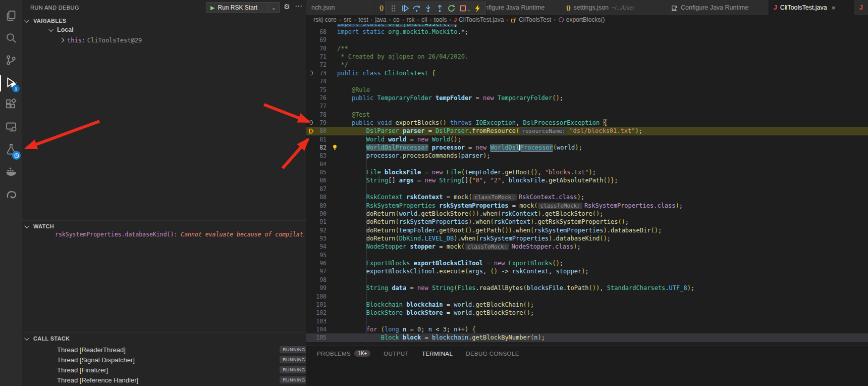 The height and width of the screenshot is (386, 868). What do you see at coordinates (11, 17) in the screenshot?
I see `activity-bar-item-files` at bounding box center [11, 17].